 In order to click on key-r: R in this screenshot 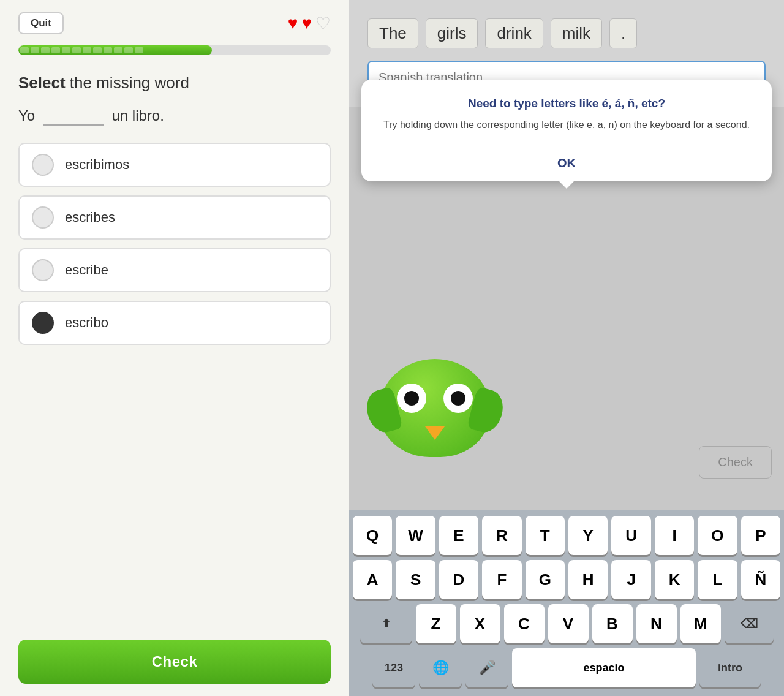, I will do `click(502, 535)`.